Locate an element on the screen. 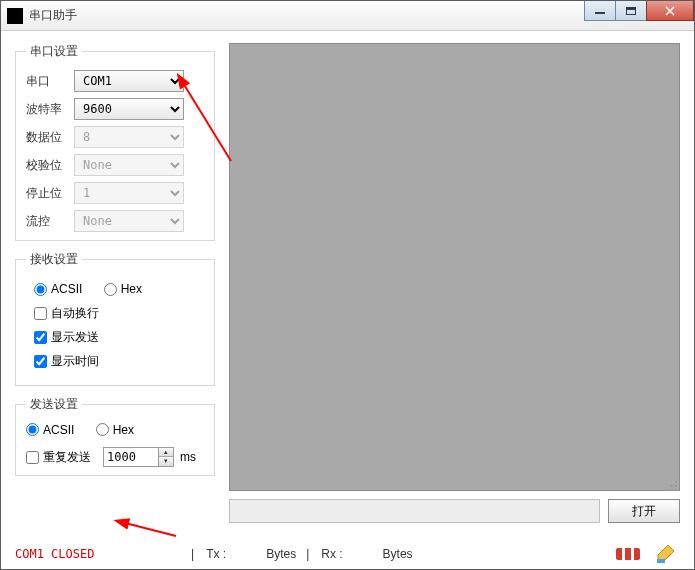 Image resolution: width=695 pixels, height=570 pixels. close-icon is located at coordinates (670, 11).